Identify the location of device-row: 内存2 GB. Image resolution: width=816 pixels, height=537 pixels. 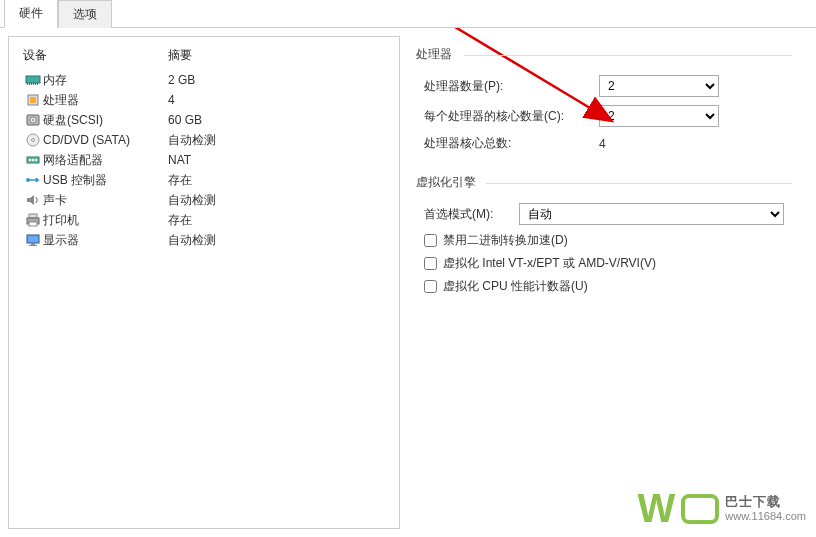
(204, 80).